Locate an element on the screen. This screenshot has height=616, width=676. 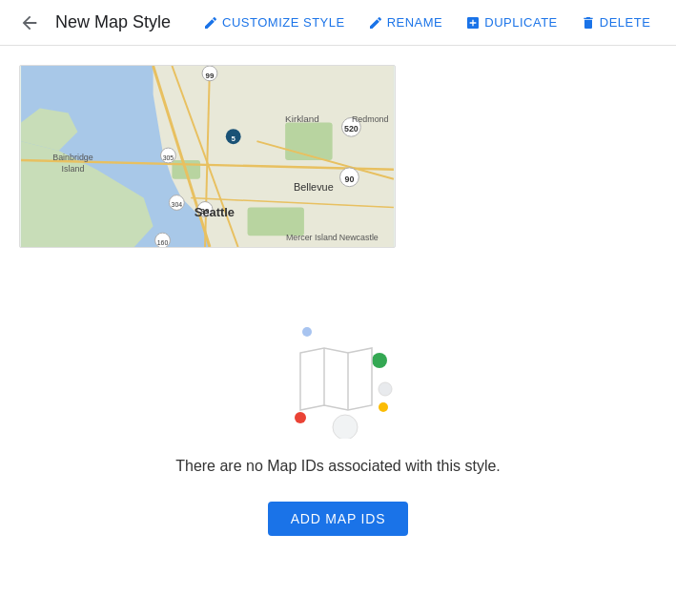
delete-button: DELETE is located at coordinates (616, 23).